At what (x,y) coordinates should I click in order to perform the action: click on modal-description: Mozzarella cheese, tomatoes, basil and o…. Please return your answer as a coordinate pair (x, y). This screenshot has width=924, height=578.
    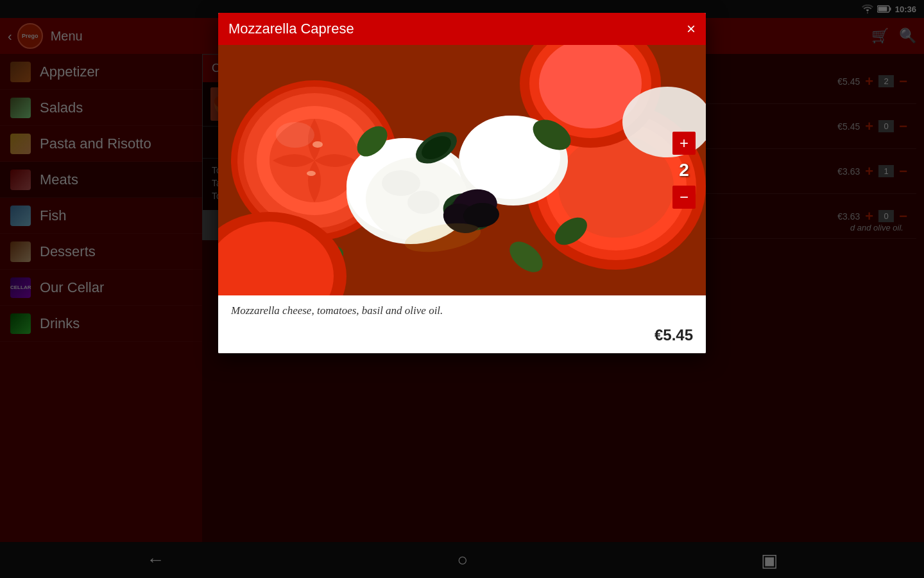
    Looking at the image, I should click on (462, 311).